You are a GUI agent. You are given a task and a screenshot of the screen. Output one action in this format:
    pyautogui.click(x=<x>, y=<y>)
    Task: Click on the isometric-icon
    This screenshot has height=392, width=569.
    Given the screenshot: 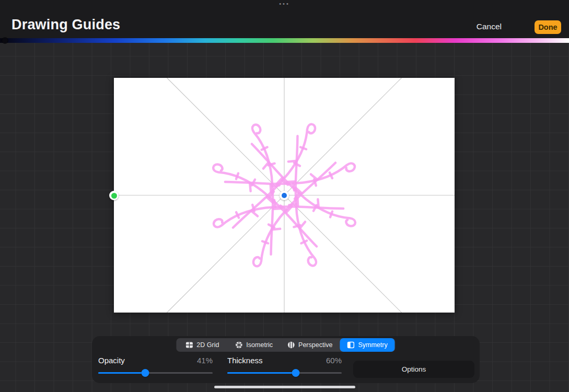 What is the action you would take?
    pyautogui.click(x=239, y=345)
    